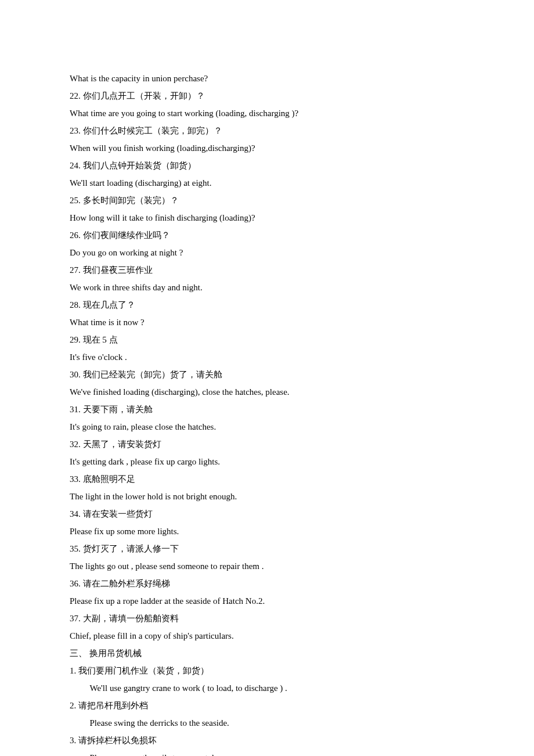  Describe the element at coordinates (267, 636) in the screenshot. I see `text-line: Chief, please fill in a copy of ship's p…` at that location.